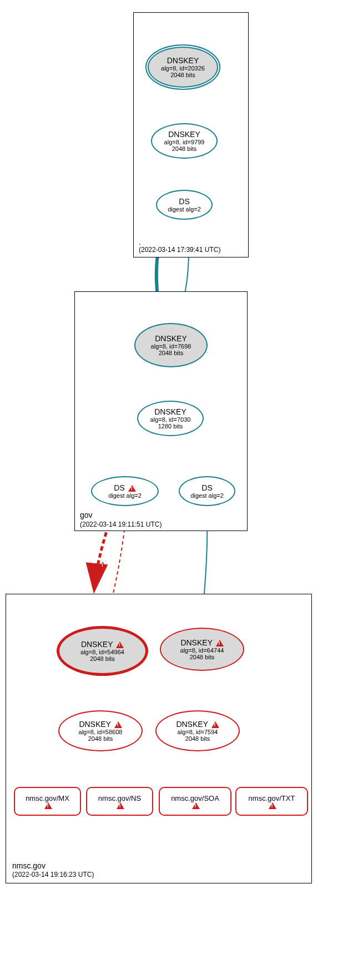 The width and height of the screenshot is (353, 980). I want to click on zone-nmsc-timestamp: (2022-03-14 19:16:23 UTC), so click(53, 875).